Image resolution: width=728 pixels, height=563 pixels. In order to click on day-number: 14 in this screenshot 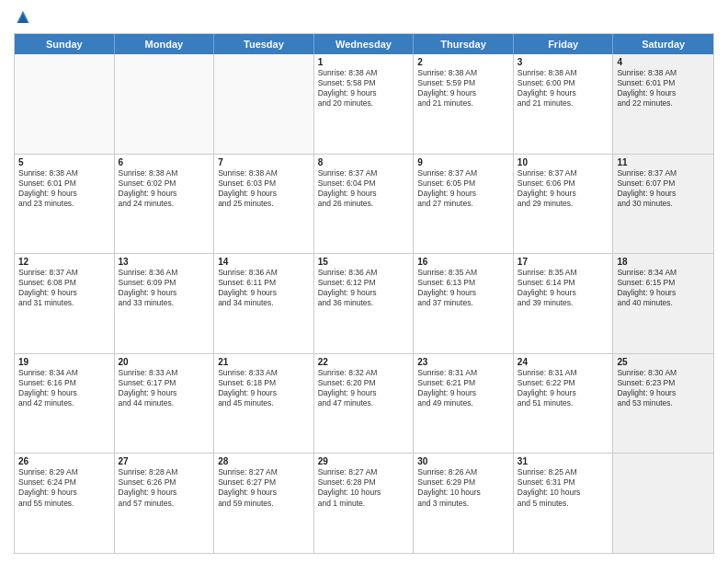, I will do `click(264, 261)`.